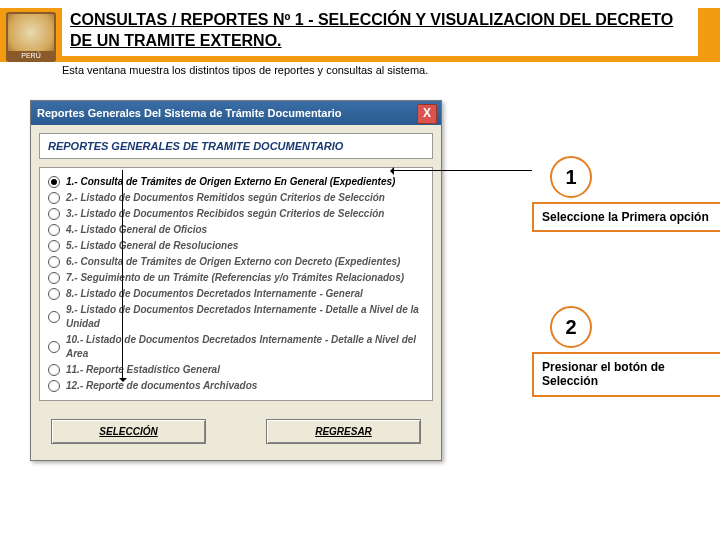 The height and width of the screenshot is (540, 720). I want to click on step-1-text: Seleccione la Primera opción, so click(626, 217).